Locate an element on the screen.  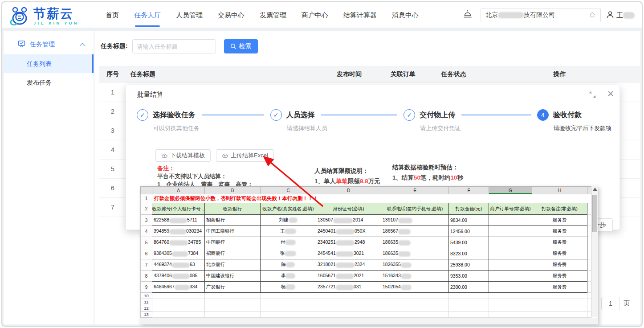
user-menu: 王 is located at coordinates (620, 15).